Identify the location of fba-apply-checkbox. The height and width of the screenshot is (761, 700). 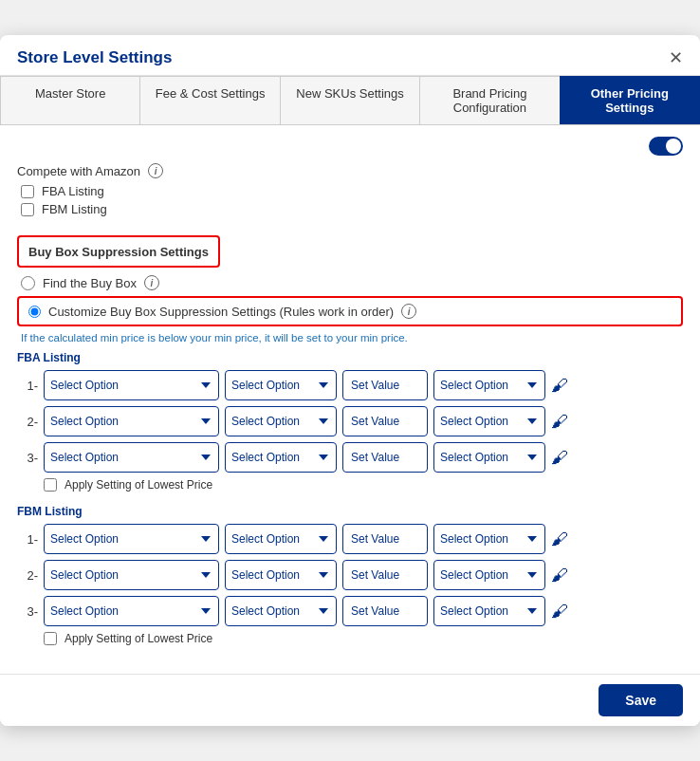
(50, 485).